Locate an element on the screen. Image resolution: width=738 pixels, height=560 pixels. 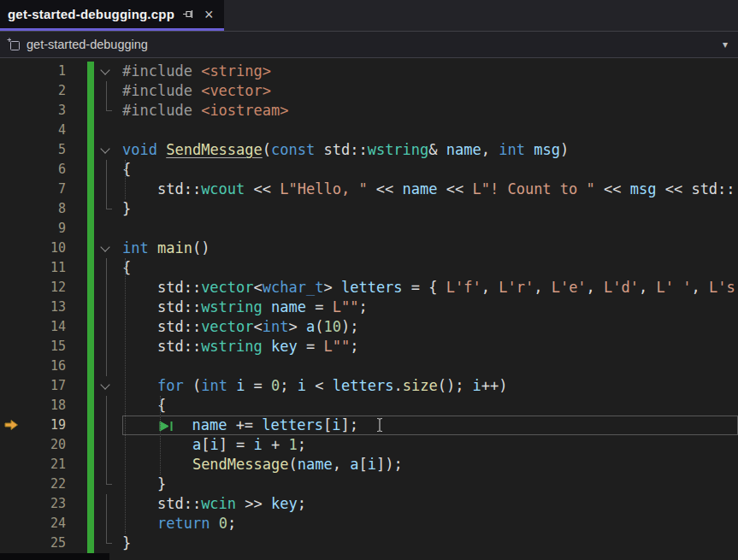
code-line: 16 is located at coordinates (369, 366).